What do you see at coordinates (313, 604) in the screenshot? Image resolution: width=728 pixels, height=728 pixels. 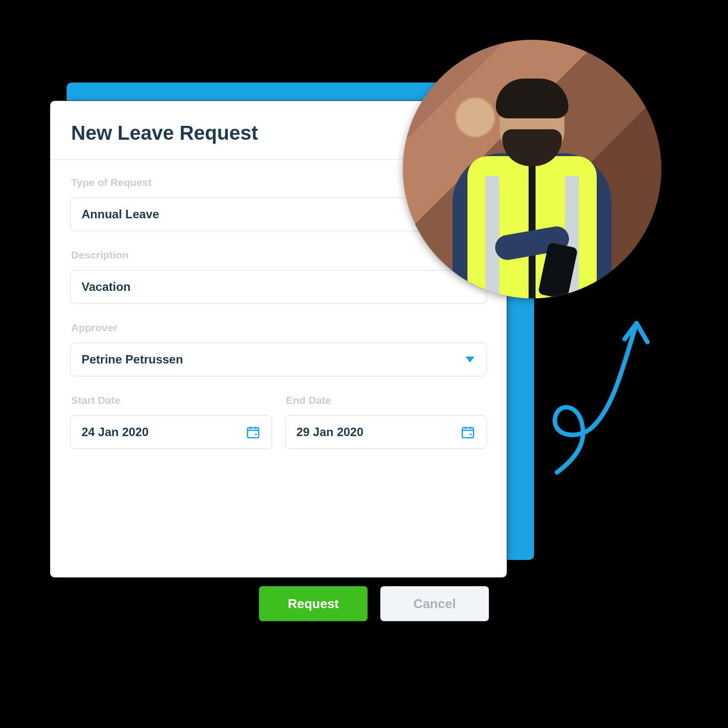 I see `request-button-label: Request` at bounding box center [313, 604].